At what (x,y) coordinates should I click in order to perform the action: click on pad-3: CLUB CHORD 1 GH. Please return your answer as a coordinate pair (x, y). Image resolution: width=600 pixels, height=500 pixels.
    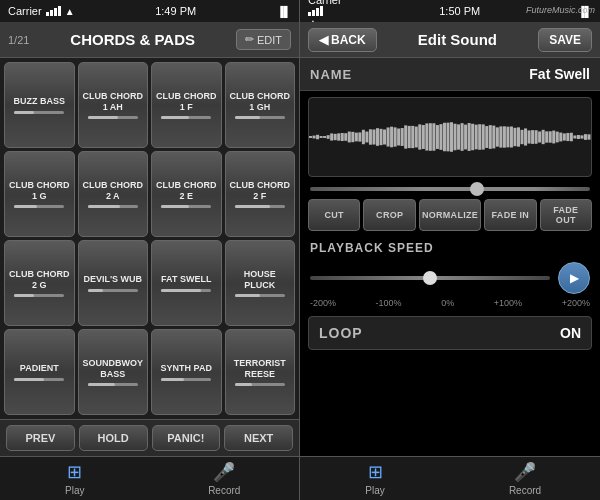
    Looking at the image, I should click on (260, 105).